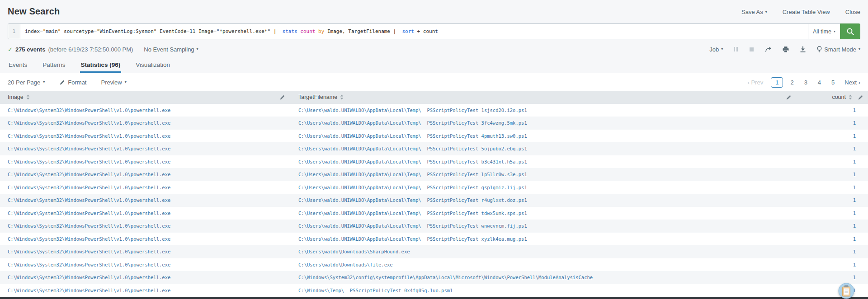  I want to click on search-query: index="main" sourcetype="WinEventLog:Sys…, so click(231, 32).